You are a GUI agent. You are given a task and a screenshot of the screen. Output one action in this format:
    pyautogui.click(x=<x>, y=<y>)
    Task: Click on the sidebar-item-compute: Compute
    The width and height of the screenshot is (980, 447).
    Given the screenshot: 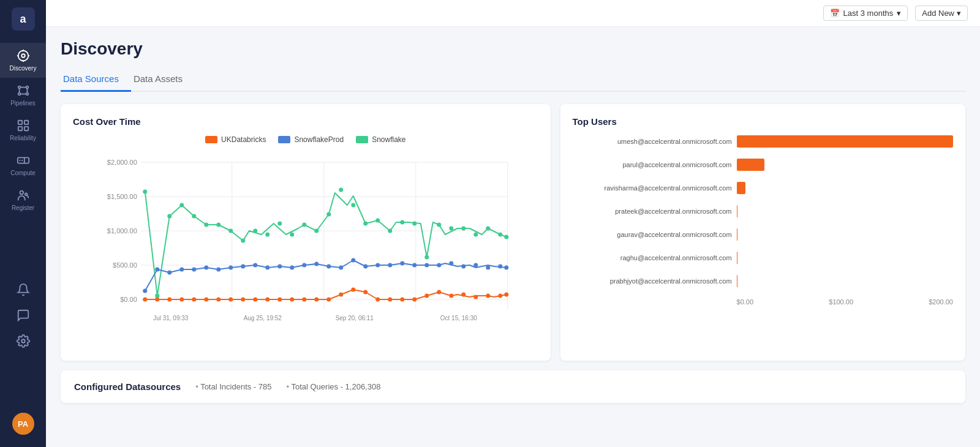 What is the action you would take?
    pyautogui.click(x=23, y=165)
    